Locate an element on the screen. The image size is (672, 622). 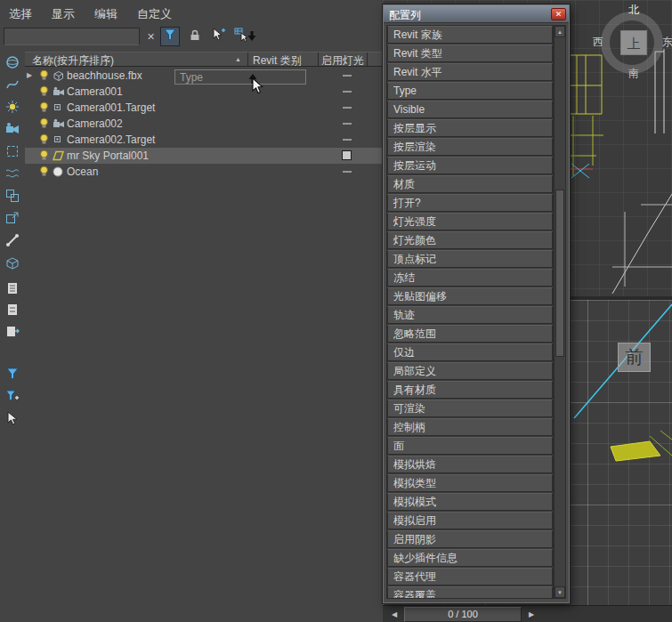
compass-north-label: 北 is located at coordinates (634, 11).